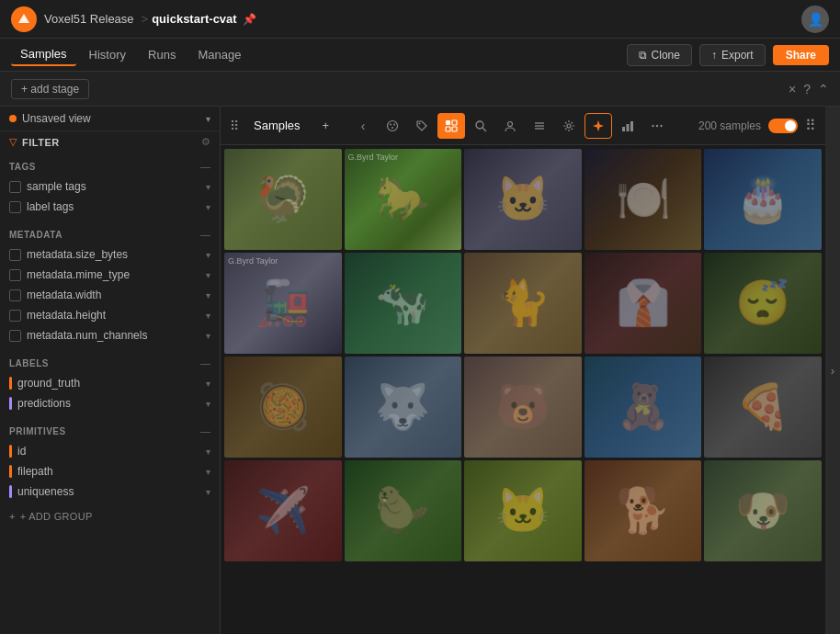 The image size is (840, 634). Describe the element at coordinates (628, 126) in the screenshot. I see `chart-button` at that location.